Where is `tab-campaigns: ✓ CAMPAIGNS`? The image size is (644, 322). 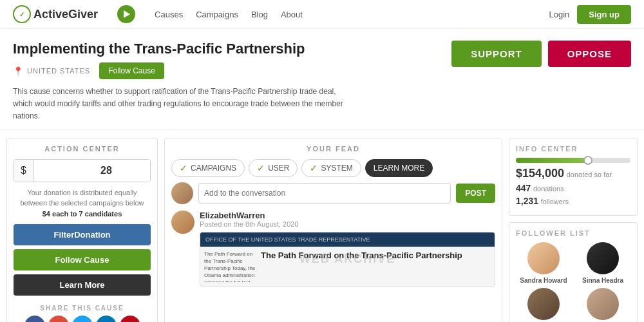 tab-campaigns: ✓ CAMPAIGNS is located at coordinates (208, 168).